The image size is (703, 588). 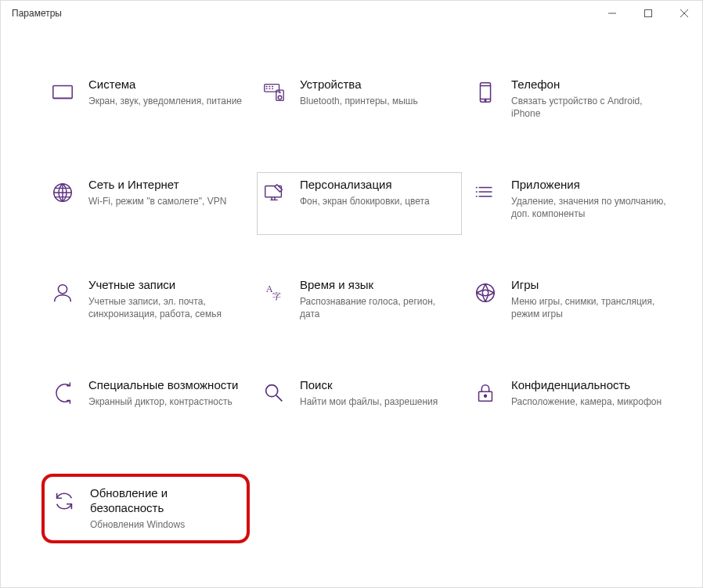 What do you see at coordinates (589, 85) in the screenshot?
I see `tile-title: Телефон` at bounding box center [589, 85].